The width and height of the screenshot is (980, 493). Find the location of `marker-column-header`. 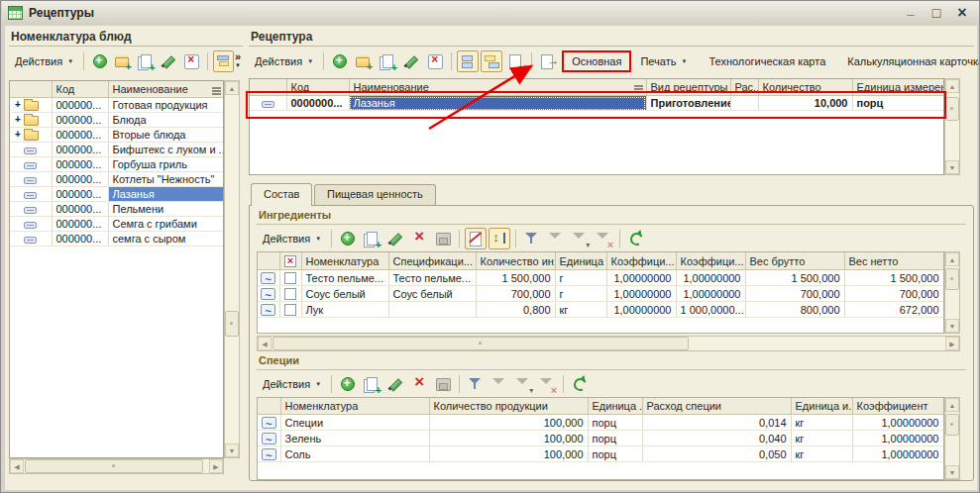

marker-column-header is located at coordinates (31, 89).